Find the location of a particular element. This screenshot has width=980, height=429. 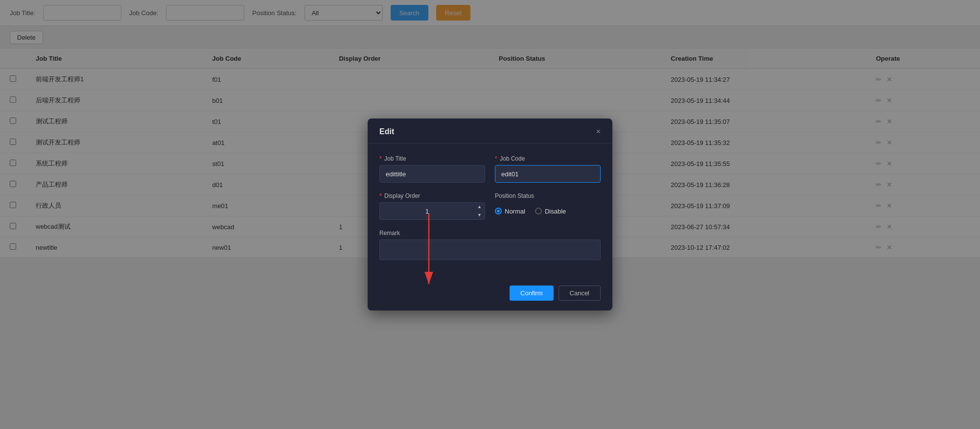

display-order-spinner: ▲ ▼ is located at coordinates (432, 211).